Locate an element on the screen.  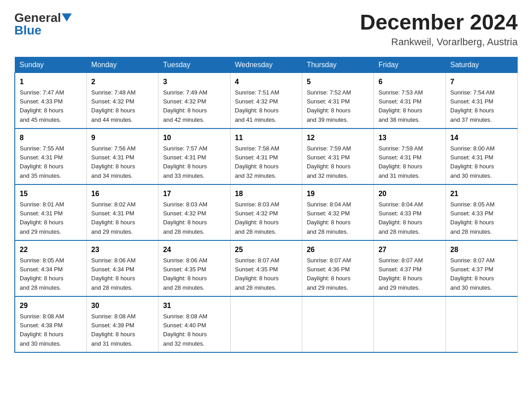
day-number: 1 is located at coordinates (51, 82).